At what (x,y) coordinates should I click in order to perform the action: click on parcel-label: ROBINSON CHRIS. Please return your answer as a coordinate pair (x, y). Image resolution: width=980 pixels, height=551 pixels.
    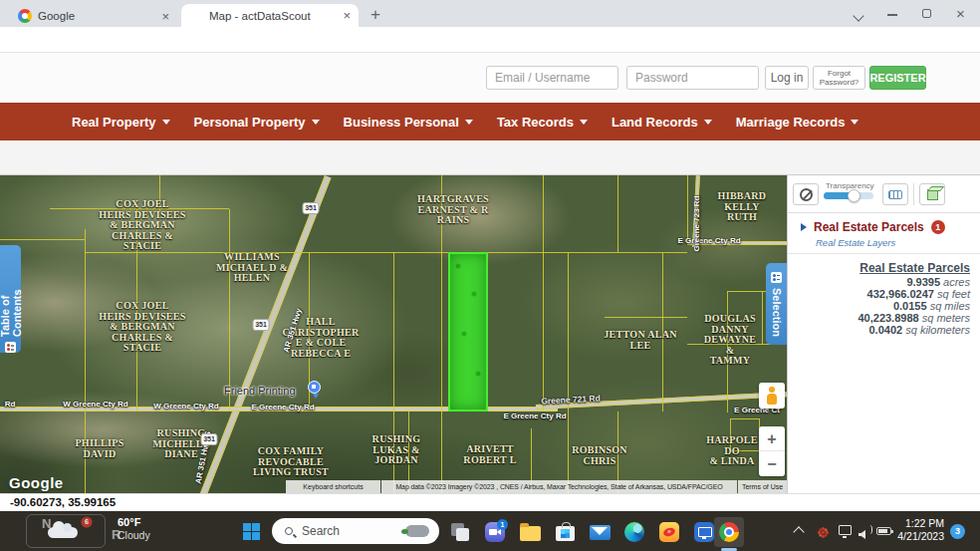
    Looking at the image, I should click on (600, 456).